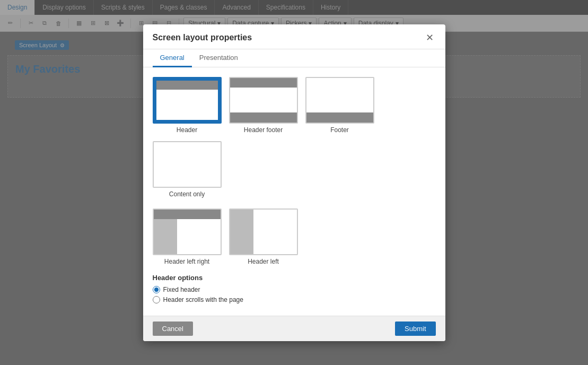 Image resolution: width=588 pixels, height=365 pixels. Describe the element at coordinates (294, 328) in the screenshot. I see `modal-footer: Cancel Submit` at that location.